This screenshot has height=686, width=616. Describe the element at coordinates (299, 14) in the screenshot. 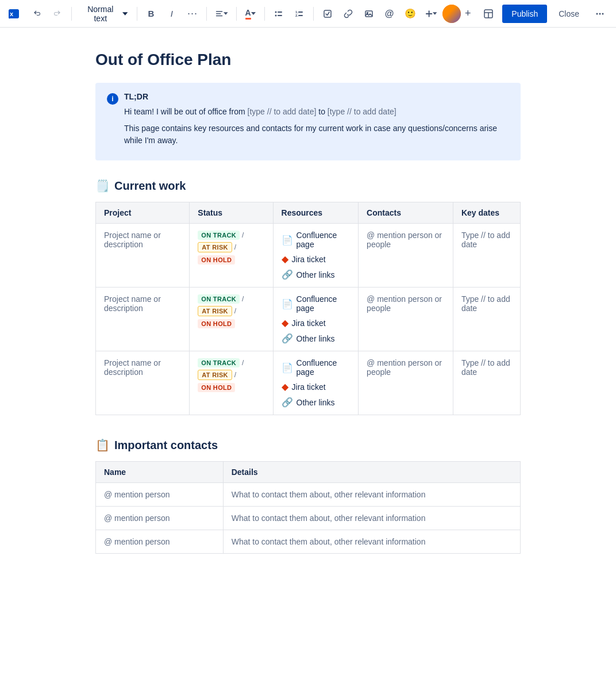

I see `numbered-list-button: 1. 2.` at that location.